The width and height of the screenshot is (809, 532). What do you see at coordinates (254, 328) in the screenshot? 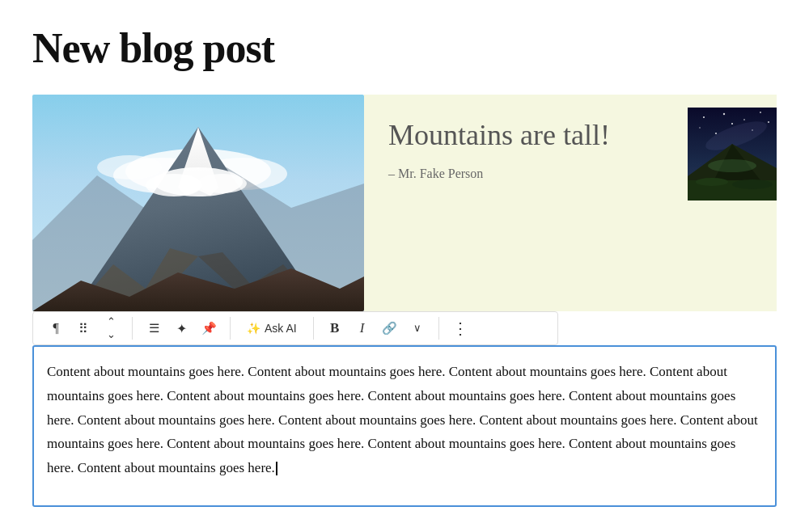
I see `sparkle-icon: ✨` at bounding box center [254, 328].